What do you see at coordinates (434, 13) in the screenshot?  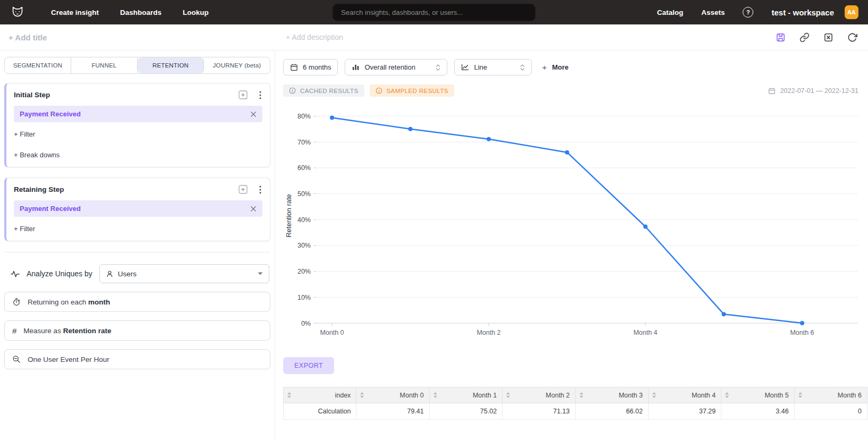 I see `global-search-input` at bounding box center [434, 13].